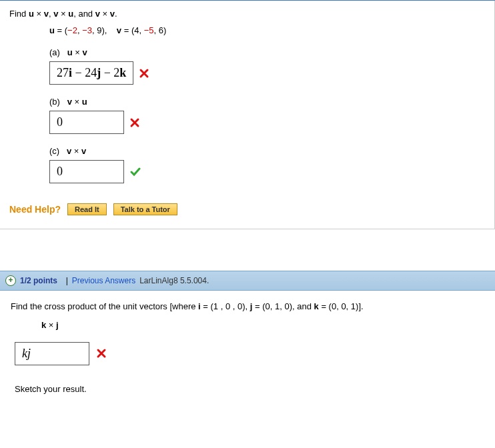  What do you see at coordinates (267, 165) in the screenshot?
I see `q1-part-c: (c) v × v 0` at bounding box center [267, 165].